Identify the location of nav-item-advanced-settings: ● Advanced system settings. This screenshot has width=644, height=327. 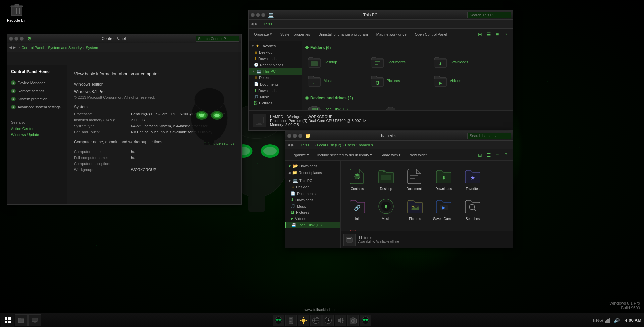
(37, 107).